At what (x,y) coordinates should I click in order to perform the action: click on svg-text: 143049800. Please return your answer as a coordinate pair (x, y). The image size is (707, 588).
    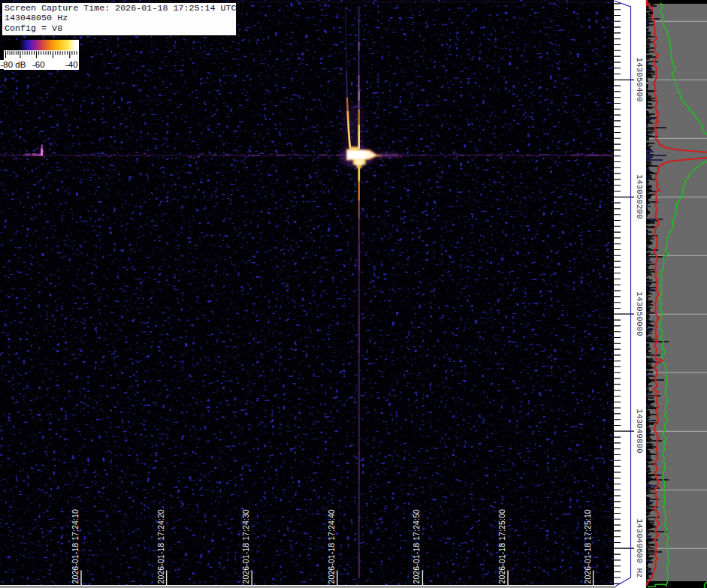
    Looking at the image, I should click on (639, 431).